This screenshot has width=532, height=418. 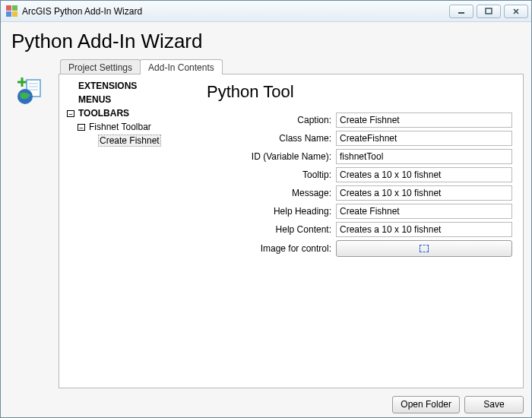 What do you see at coordinates (291, 66) in the screenshot?
I see `tabstrip: Project Settings Add-In Contents` at bounding box center [291, 66].